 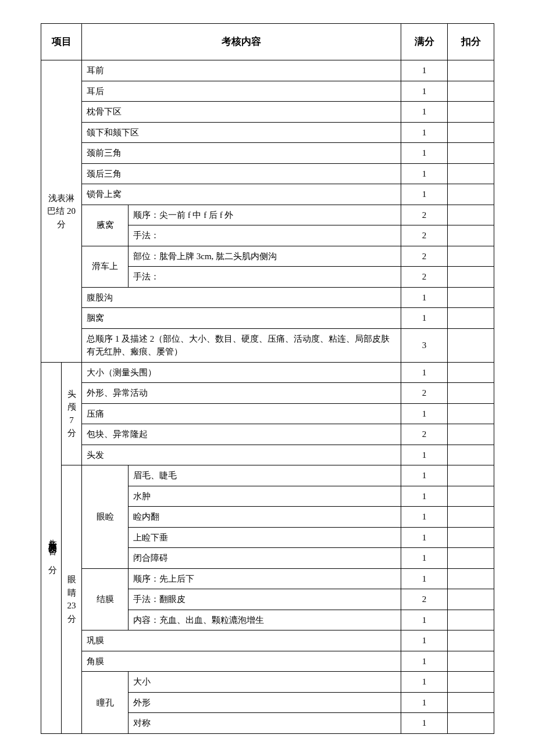 What do you see at coordinates (62, 42) in the screenshot?
I see `header-project: 项目` at bounding box center [62, 42].